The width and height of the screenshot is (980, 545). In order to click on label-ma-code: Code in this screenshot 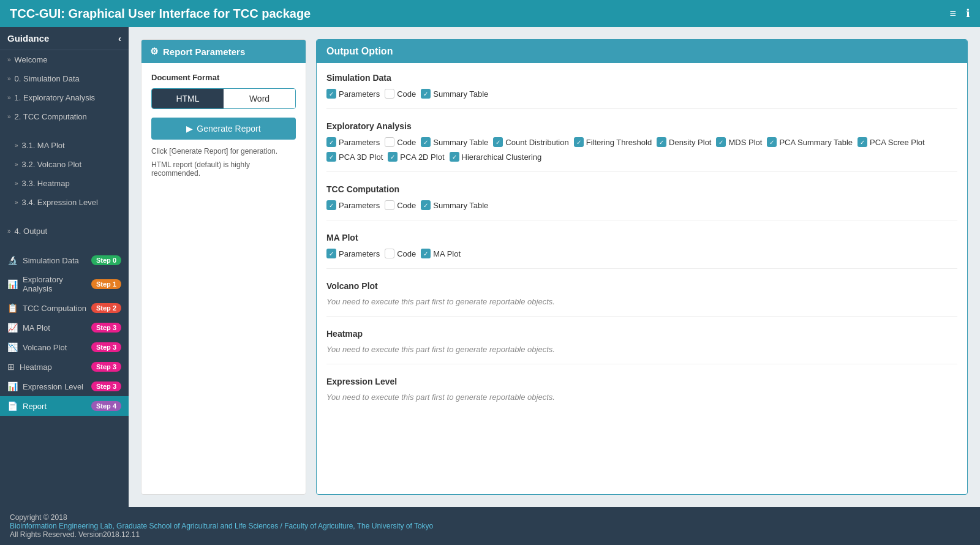, I will do `click(407, 254)`.